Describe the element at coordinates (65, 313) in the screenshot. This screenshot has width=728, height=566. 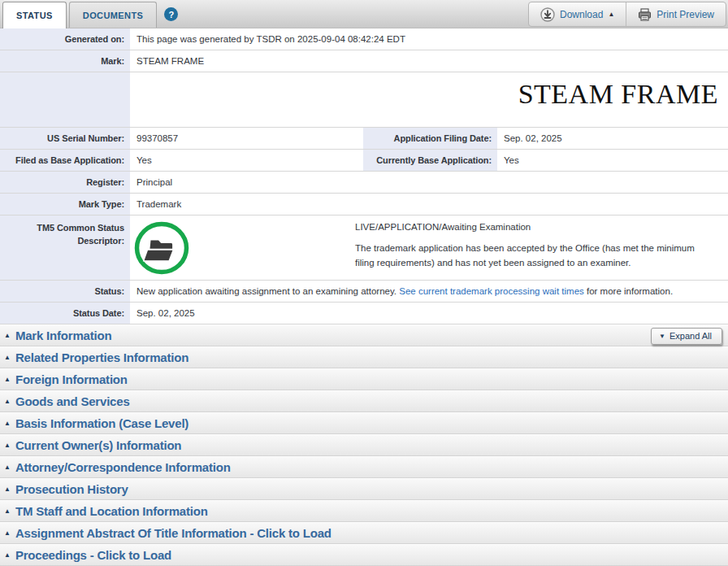
I see `status-date-label: Status Date:` at that location.